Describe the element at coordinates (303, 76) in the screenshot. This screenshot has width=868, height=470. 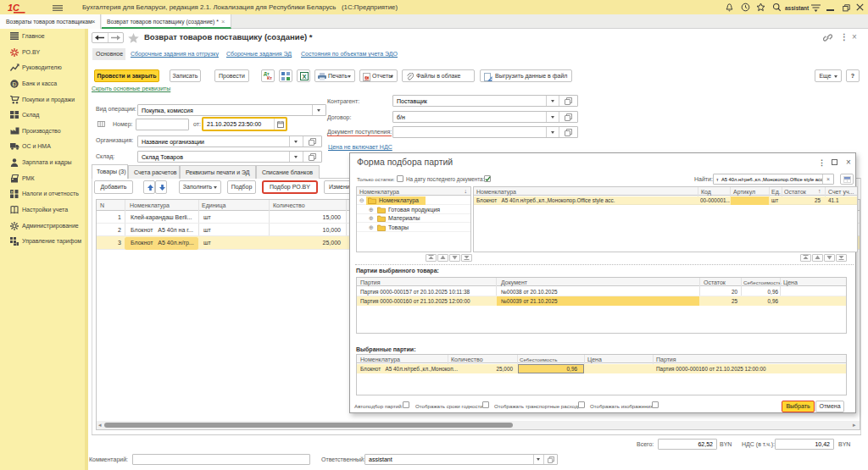
I see `svg-text: X` at that location.